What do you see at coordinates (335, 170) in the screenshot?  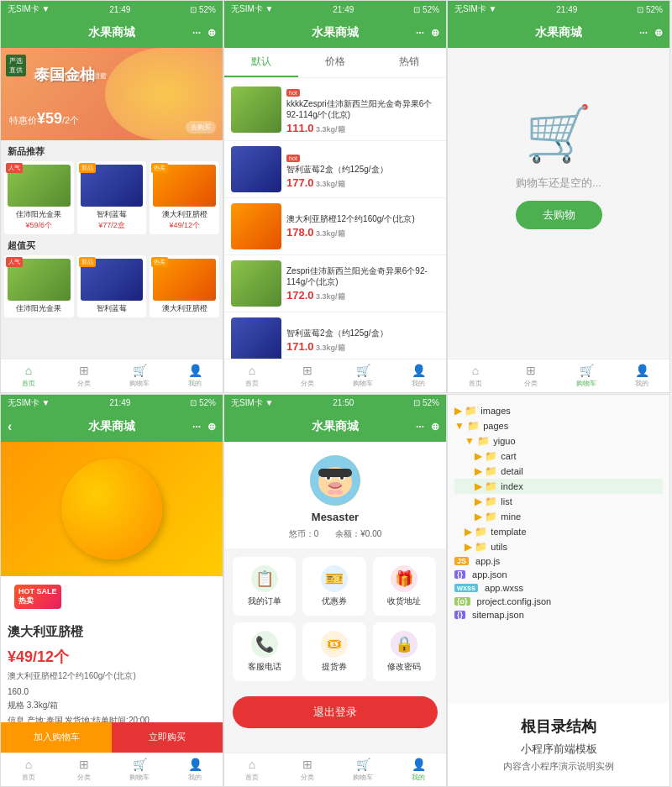 I see `list-item: hot 智利蓝莓2盒（约125g/盒） 177.0 3.3kg/箱` at bounding box center [335, 170].